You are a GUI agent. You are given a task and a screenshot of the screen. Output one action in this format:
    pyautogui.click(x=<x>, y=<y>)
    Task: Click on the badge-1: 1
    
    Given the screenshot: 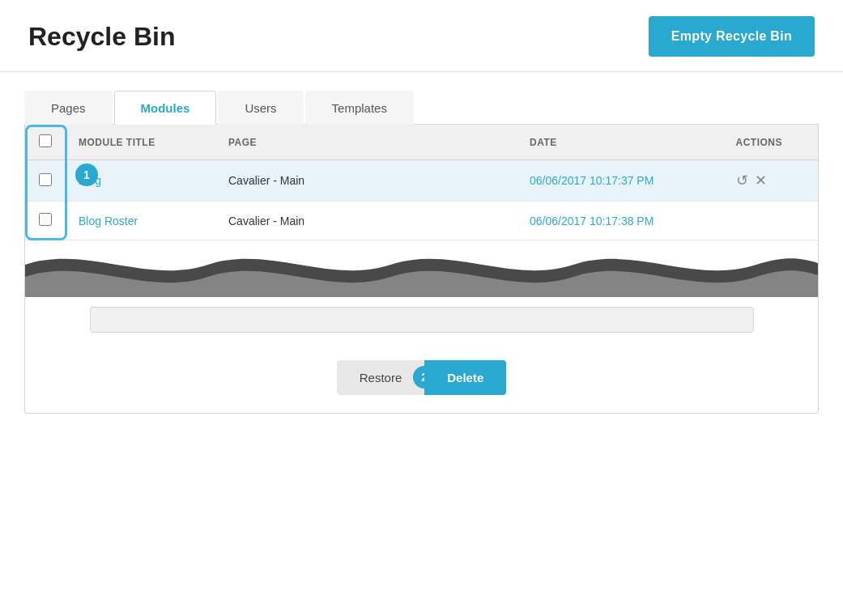 What is the action you would take?
    pyautogui.click(x=87, y=175)
    